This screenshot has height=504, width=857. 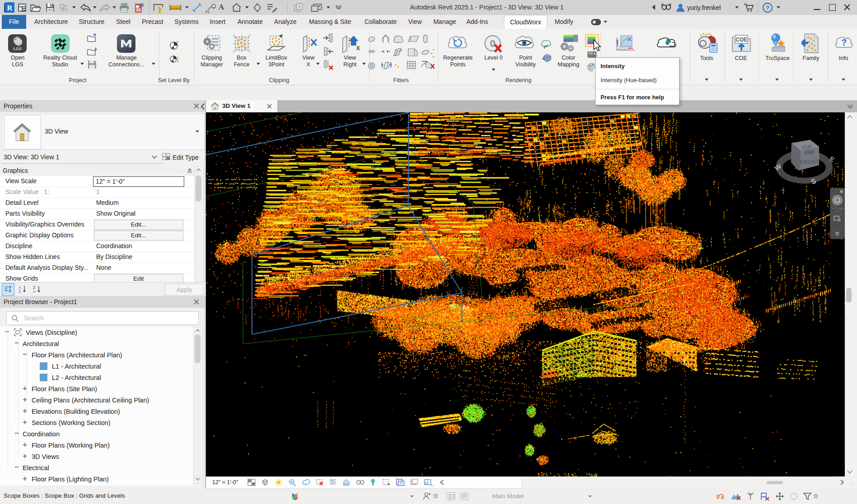 What do you see at coordinates (10, 8) in the screenshot?
I see `svg-text: R` at bounding box center [10, 8].